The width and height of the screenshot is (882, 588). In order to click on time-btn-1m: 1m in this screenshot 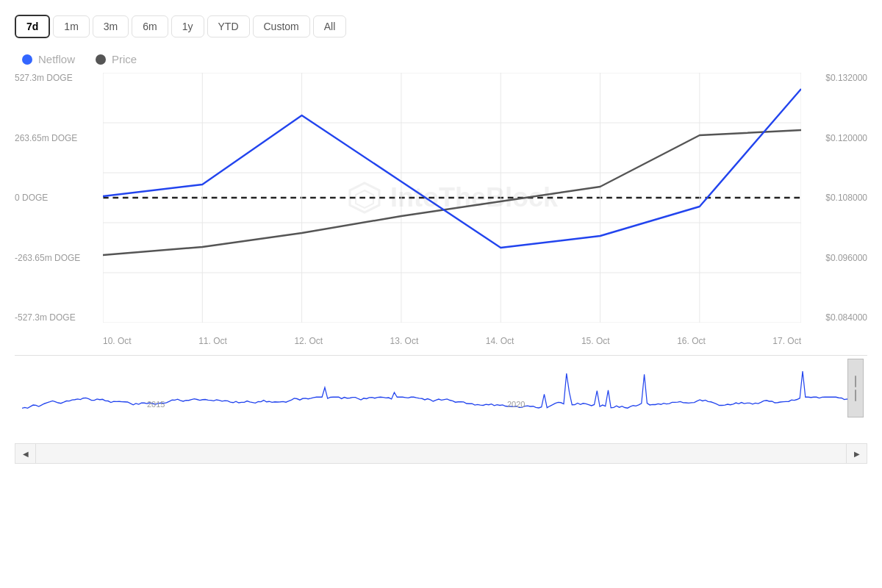, I will do `click(71, 26)`.